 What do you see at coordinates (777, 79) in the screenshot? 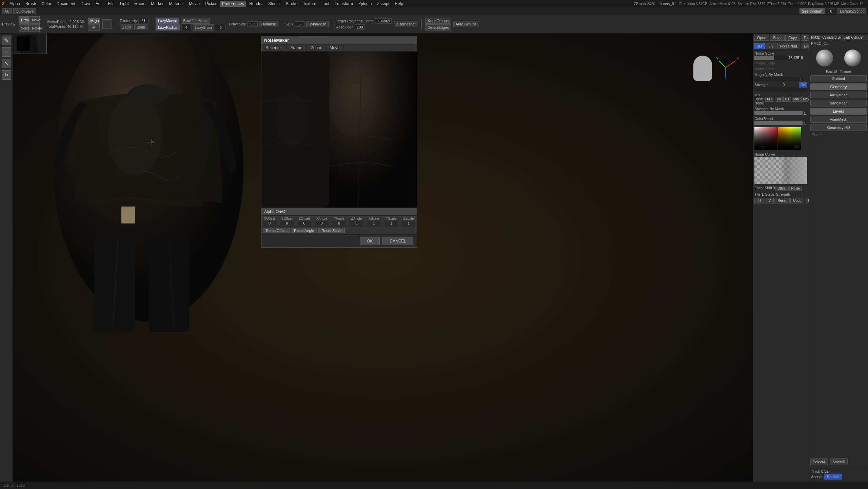
I see `magnify-by-mask-bar` at bounding box center [777, 79].